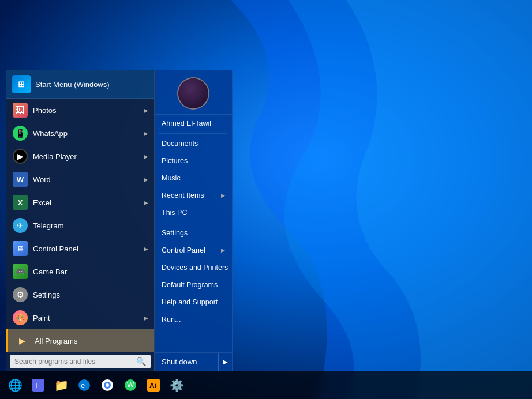  Describe the element at coordinates (88, 134) in the screenshot. I see `whatsapp-label: WhatsApp` at that location.